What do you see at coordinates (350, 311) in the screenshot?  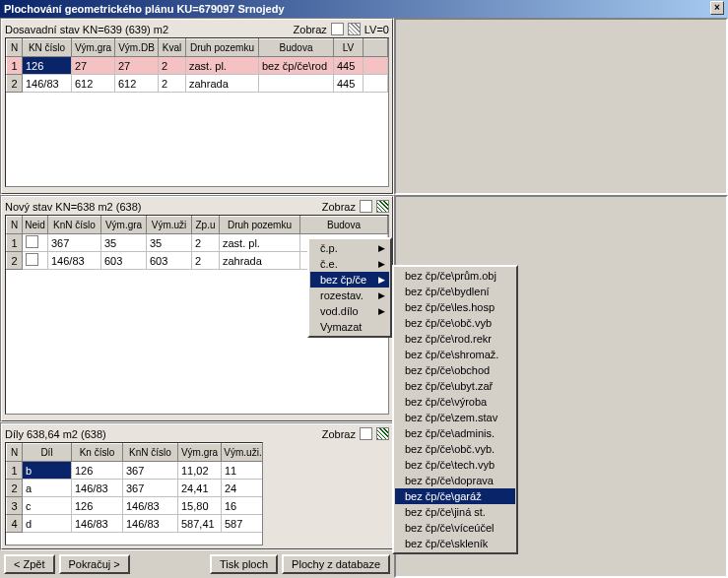 I see `menu-item: vod.dílo▶` at bounding box center [350, 311].